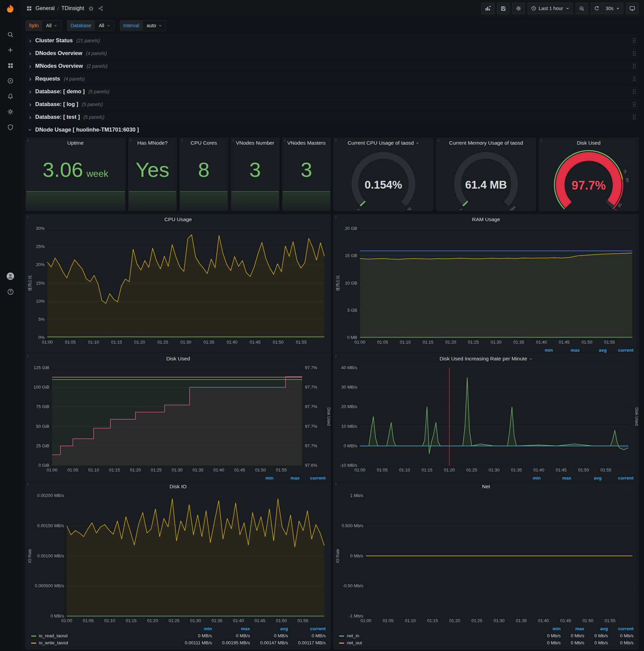  Describe the element at coordinates (178, 289) in the screenshot. I see `cpu-usage-chart: 0%5%10%15%20%25%30%01:0001:0501:1001:150…` at that location.